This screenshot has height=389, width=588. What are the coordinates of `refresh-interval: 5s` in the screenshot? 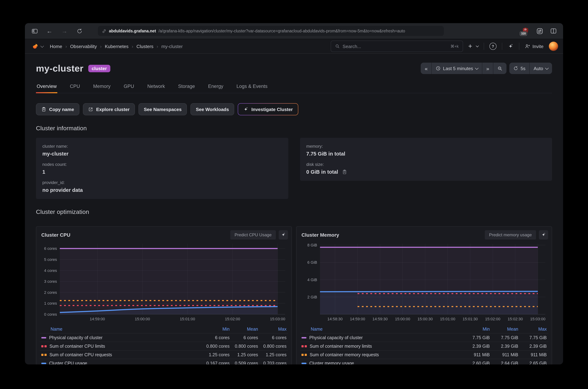 It's located at (523, 68).